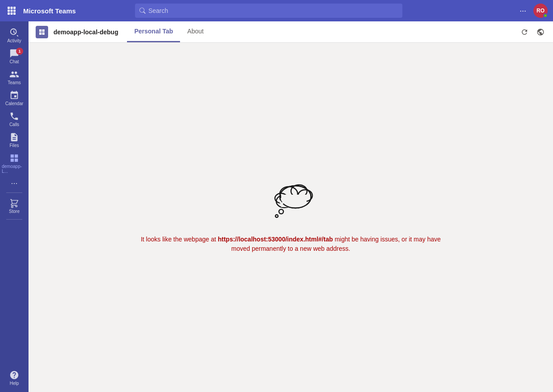  Describe the element at coordinates (14, 158) in the screenshot. I see `demoapp-icon` at that location.